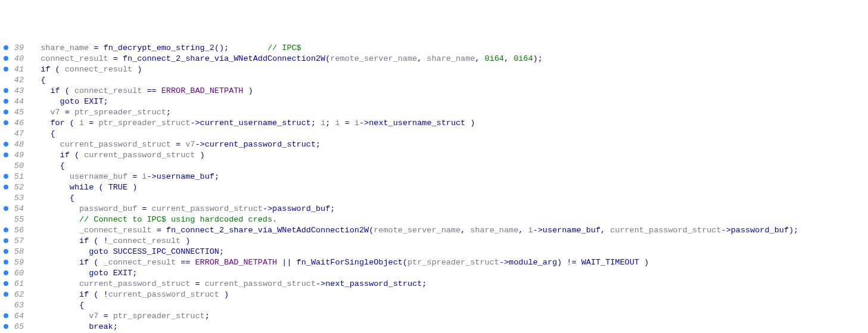 This screenshot has width=868, height=333. I want to click on token-var: v7, so click(94, 316).